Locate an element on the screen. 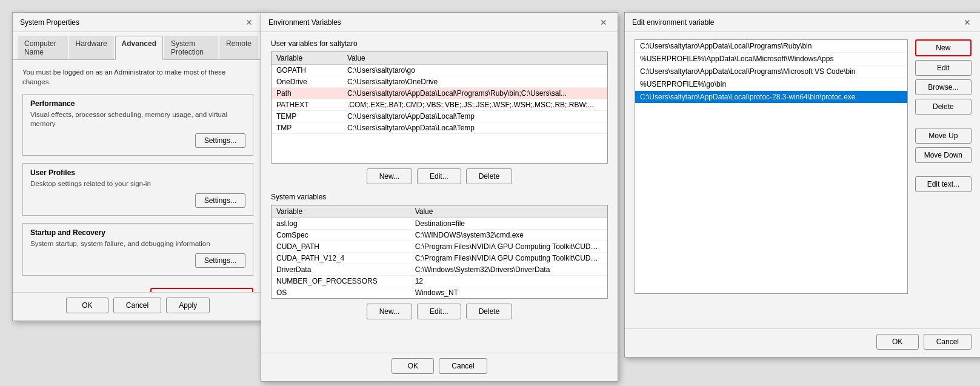 This screenshot has width=980, height=386. table-row: asl.logDestination=file is located at coordinates (439, 224).